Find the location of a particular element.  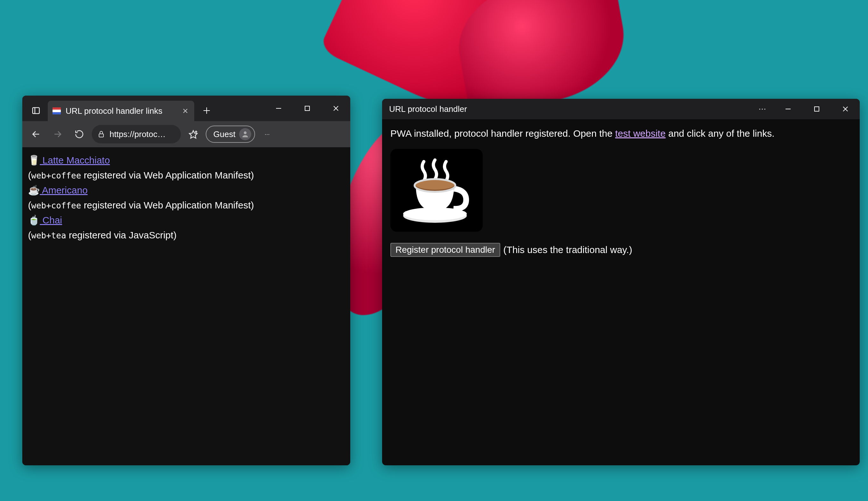

tab-title: URL protocol handler links is located at coordinates (121, 111).